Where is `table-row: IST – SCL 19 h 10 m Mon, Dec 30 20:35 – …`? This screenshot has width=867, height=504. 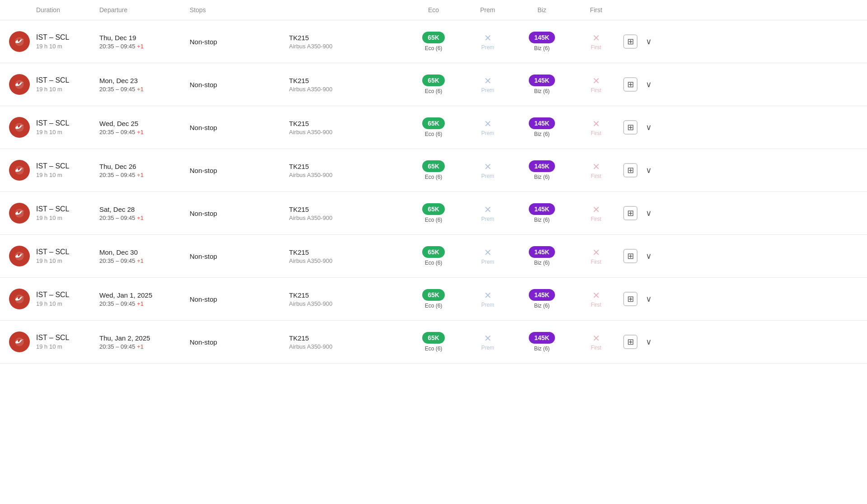 table-row: IST – SCL 19 h 10 m Mon, Dec 30 20:35 – … is located at coordinates (434, 257).